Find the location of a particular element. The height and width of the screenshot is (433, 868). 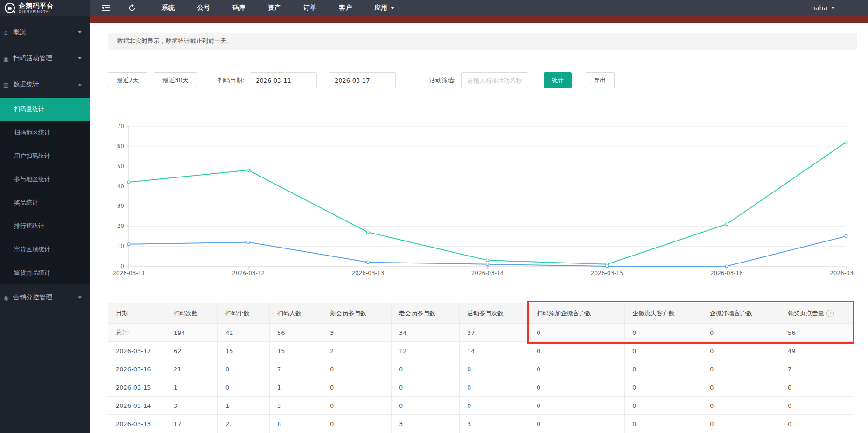

table-cell: 17 is located at coordinates (192, 424).